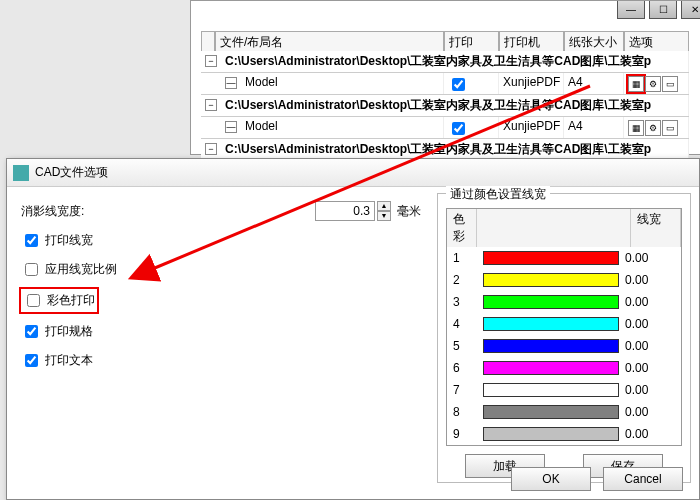 Image resolution: width=700 pixels, height=500 pixels. Describe the element at coordinates (384, 216) in the screenshot. I see `spinner-down: ▼` at that location.